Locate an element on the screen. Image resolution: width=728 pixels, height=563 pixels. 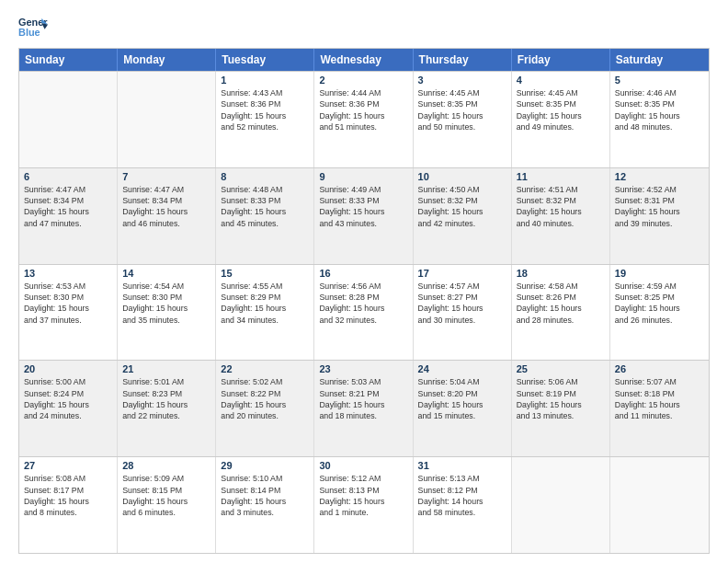
day-number: 5 is located at coordinates (660, 80).